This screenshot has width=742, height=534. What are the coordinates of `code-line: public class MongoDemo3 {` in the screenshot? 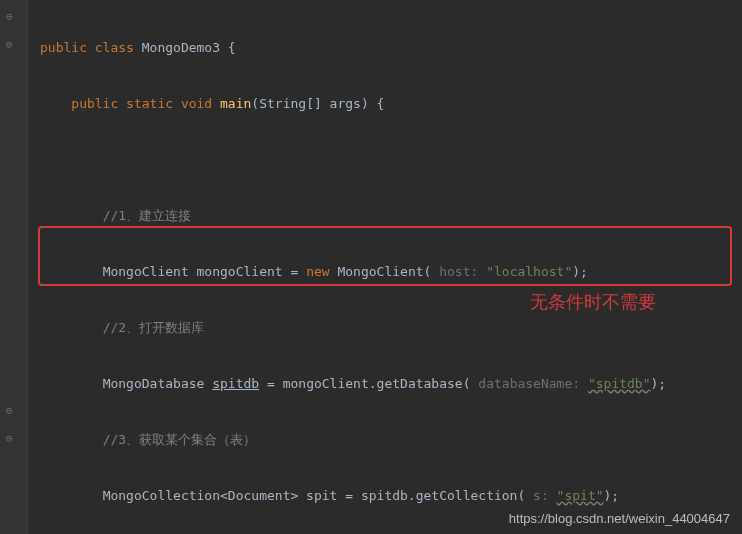 It's located at (385, 48).